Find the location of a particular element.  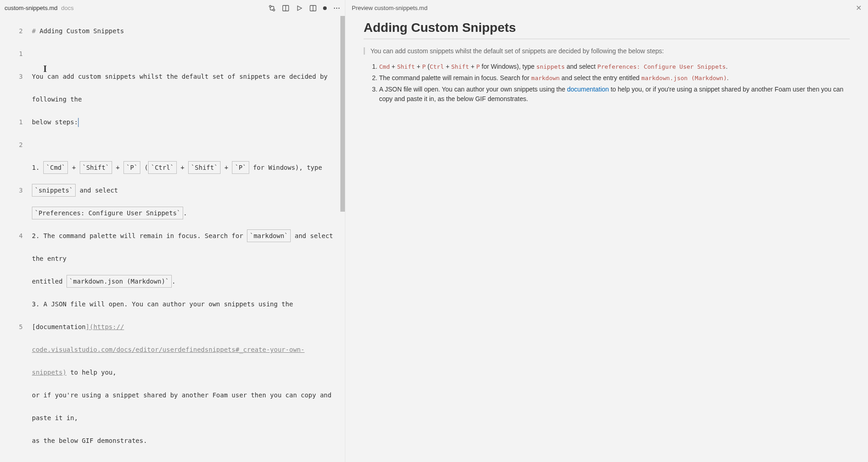

run-icon is located at coordinates (299, 8).